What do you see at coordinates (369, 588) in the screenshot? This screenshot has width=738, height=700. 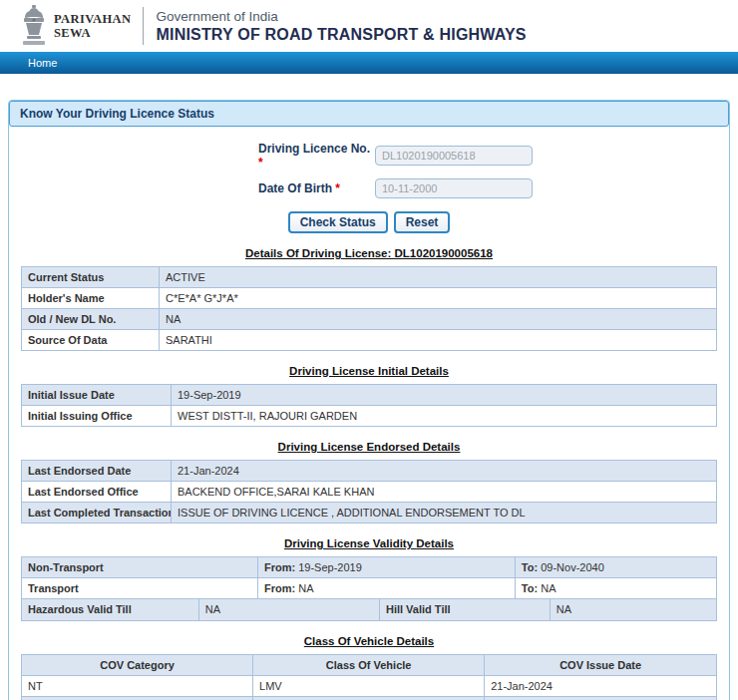 I see `table-row: Transport From: NA To: NA` at bounding box center [369, 588].